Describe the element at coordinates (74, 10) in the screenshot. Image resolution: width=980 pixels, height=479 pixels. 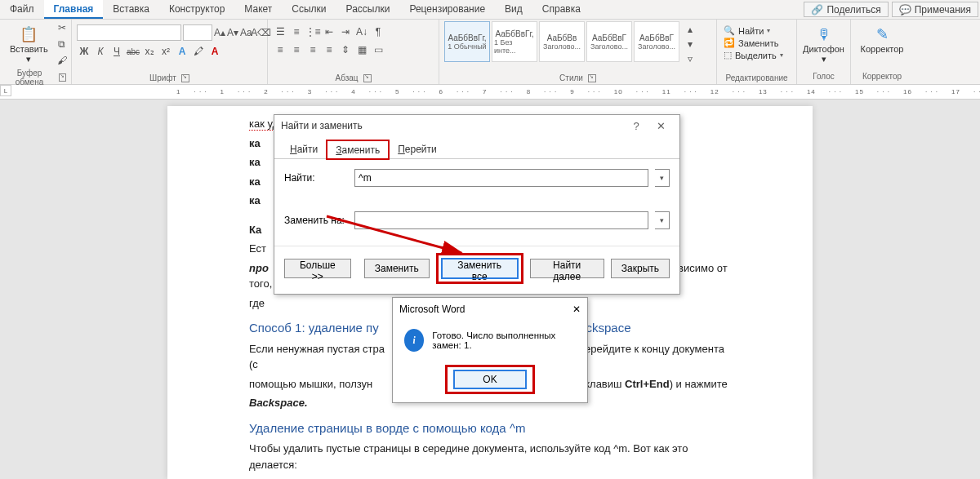
I see `tab-home: Главная` at that location.